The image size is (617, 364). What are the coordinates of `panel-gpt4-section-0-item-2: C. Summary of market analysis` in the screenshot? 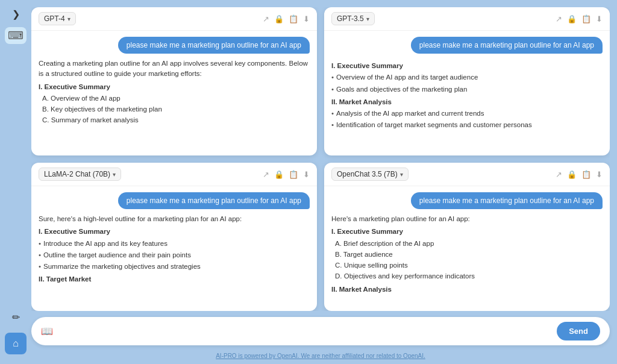 It's located at (176, 121).